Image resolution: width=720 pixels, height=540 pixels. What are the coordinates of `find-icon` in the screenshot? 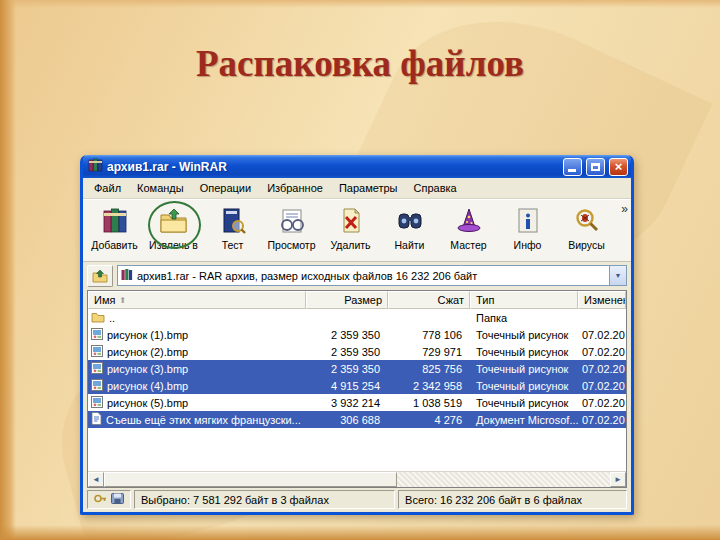 It's located at (410, 221).